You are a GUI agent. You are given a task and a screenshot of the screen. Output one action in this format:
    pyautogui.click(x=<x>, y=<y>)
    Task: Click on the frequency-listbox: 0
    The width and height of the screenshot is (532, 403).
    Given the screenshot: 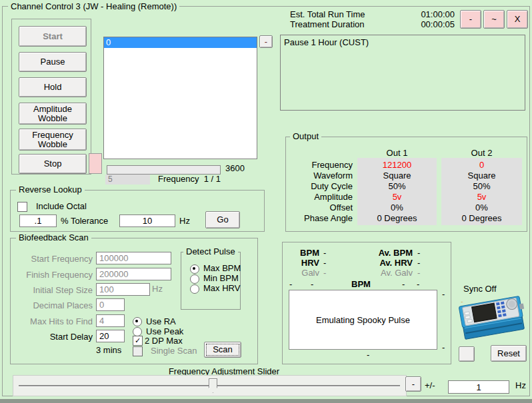 What is the action you would take?
    pyautogui.click(x=180, y=98)
    